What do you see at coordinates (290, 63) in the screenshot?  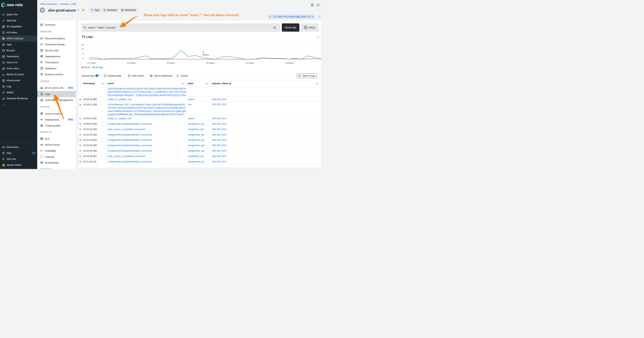 I see `svg-text: 10:40am` at bounding box center [290, 63].